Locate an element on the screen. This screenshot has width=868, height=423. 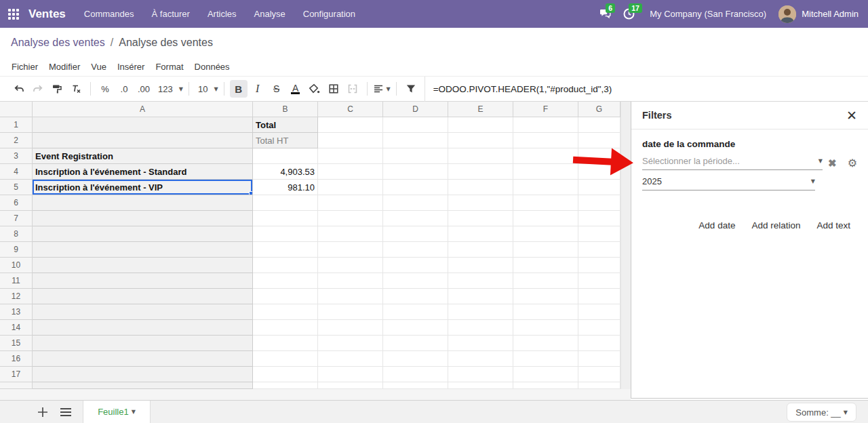
cell-G5 is located at coordinates (599, 187).